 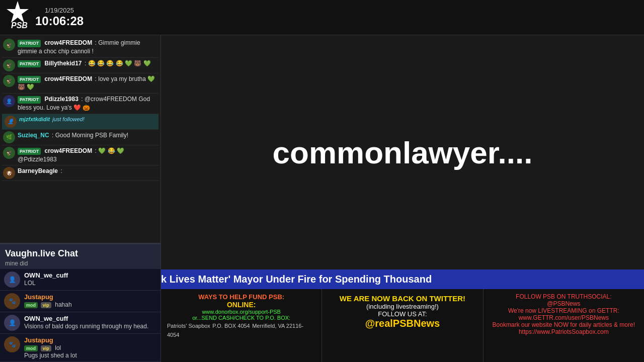 What do you see at coordinates (90, 135) in the screenshot?
I see `msg-text-6: : Good Morning PSB Family!` at bounding box center [90, 135].